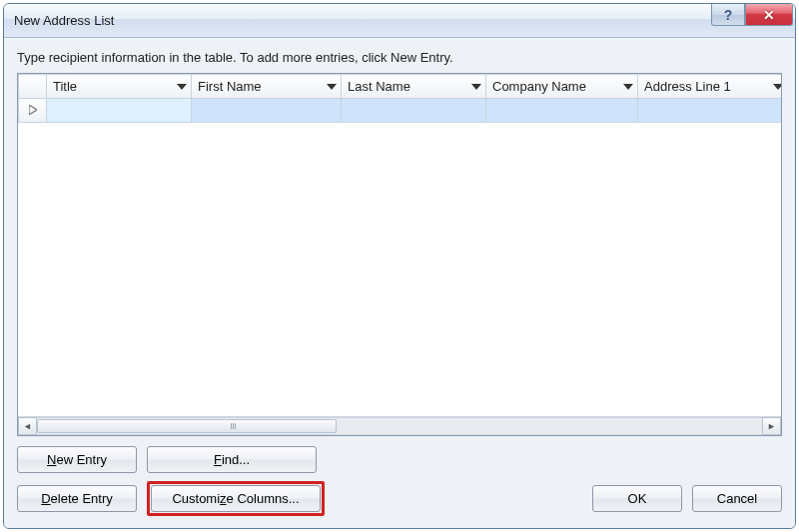  I want to click on column-header-lastname: Last Name, so click(413, 87).